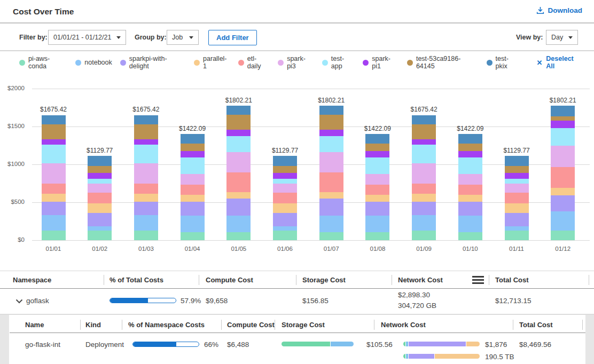  I want to click on stacked-bar-01/07, so click(331, 173).